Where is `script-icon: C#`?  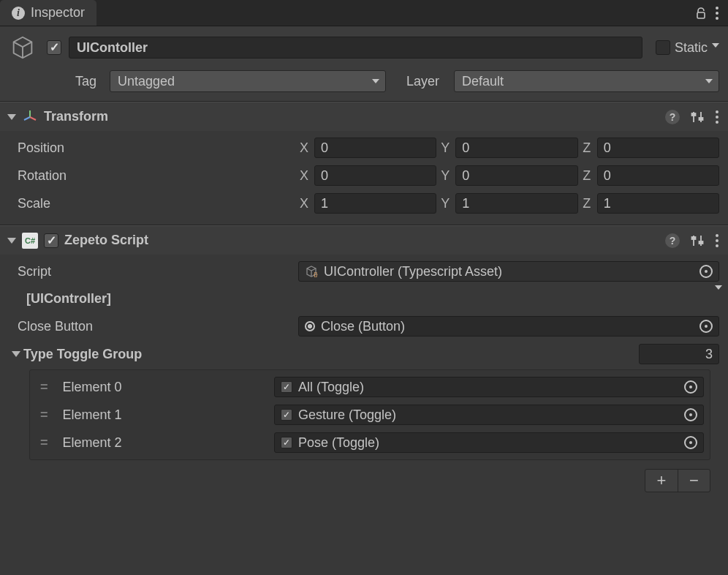 script-icon: C# is located at coordinates (30, 241).